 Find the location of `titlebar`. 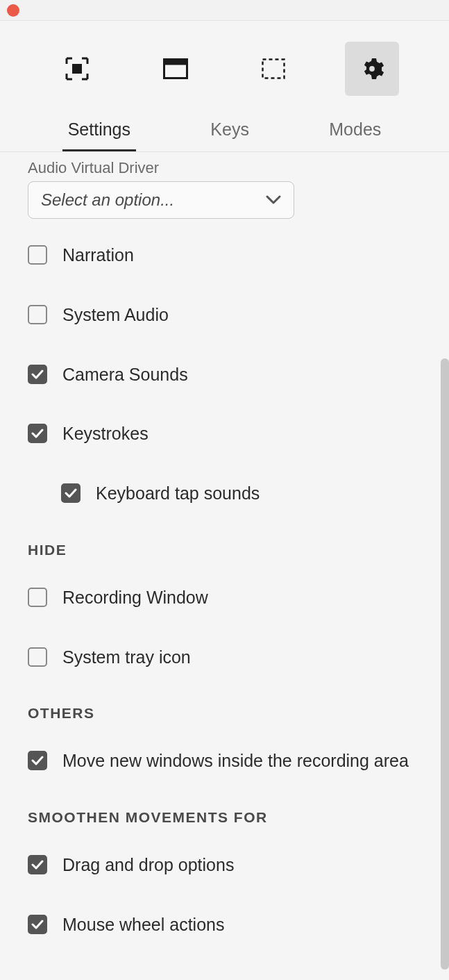

titlebar is located at coordinates (225, 10).